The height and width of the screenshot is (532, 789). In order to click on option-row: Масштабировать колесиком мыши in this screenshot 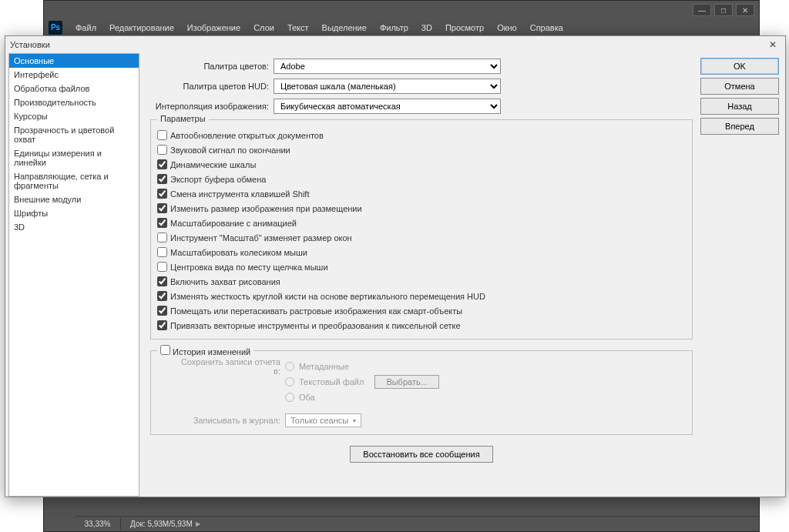, I will do `click(421, 253)`.